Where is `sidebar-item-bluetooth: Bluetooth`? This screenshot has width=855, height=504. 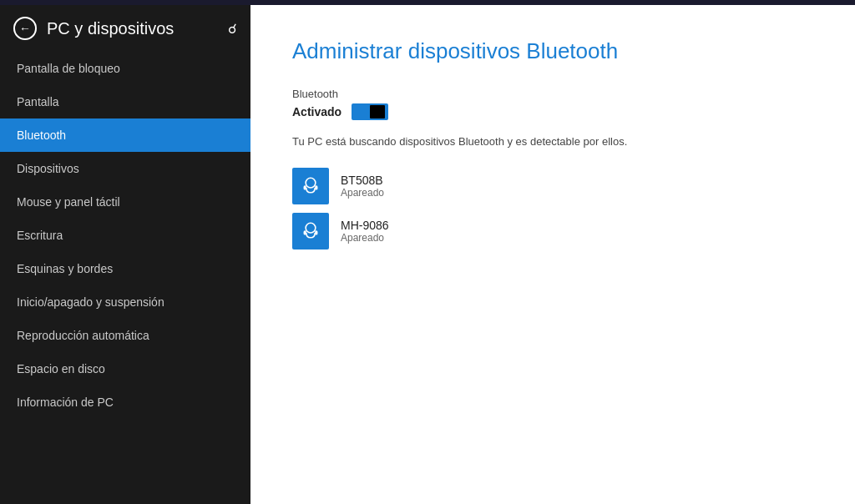 sidebar-item-bluetooth: Bluetooth is located at coordinates (125, 135).